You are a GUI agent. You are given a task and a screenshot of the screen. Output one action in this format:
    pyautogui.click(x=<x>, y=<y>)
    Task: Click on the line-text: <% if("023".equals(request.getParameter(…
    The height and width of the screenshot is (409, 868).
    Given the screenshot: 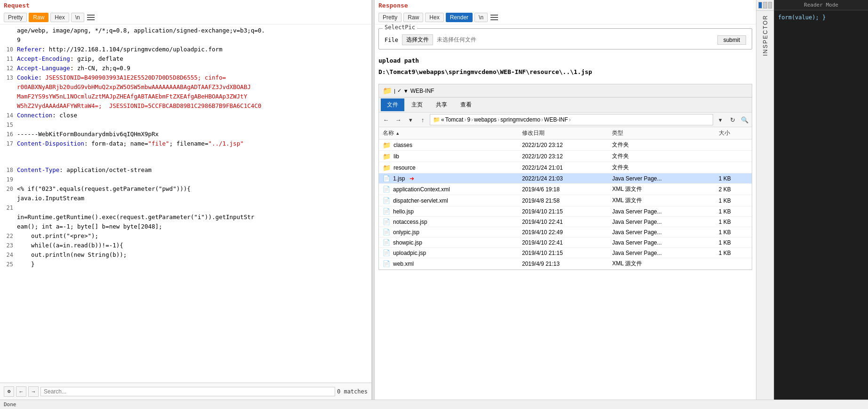 What is the action you would take?
    pyautogui.click(x=192, y=189)
    